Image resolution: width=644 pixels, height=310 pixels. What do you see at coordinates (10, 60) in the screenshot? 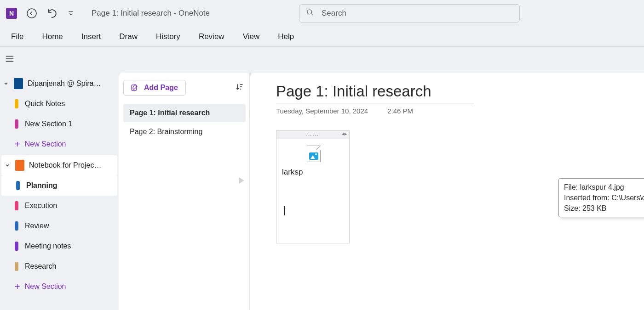
I see `hamburger-button` at bounding box center [10, 60].